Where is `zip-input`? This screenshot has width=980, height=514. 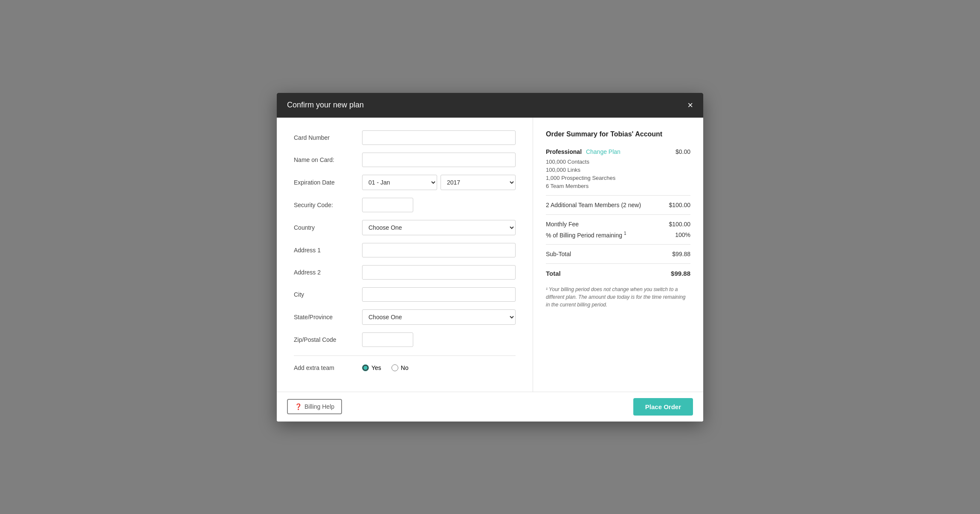
zip-input is located at coordinates (388, 340).